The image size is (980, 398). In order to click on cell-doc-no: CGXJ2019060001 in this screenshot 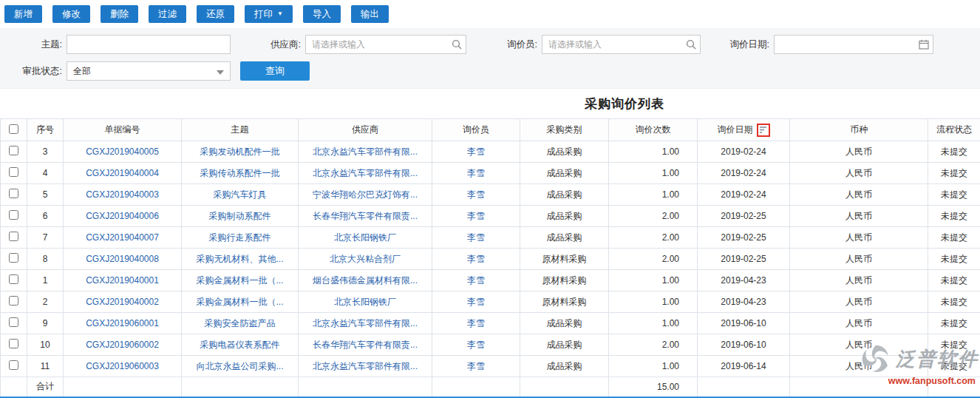, I will do `click(123, 324)`.